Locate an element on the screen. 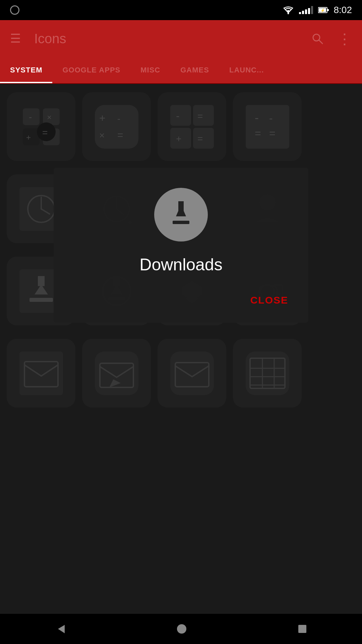  home-button is located at coordinates (182, 629).